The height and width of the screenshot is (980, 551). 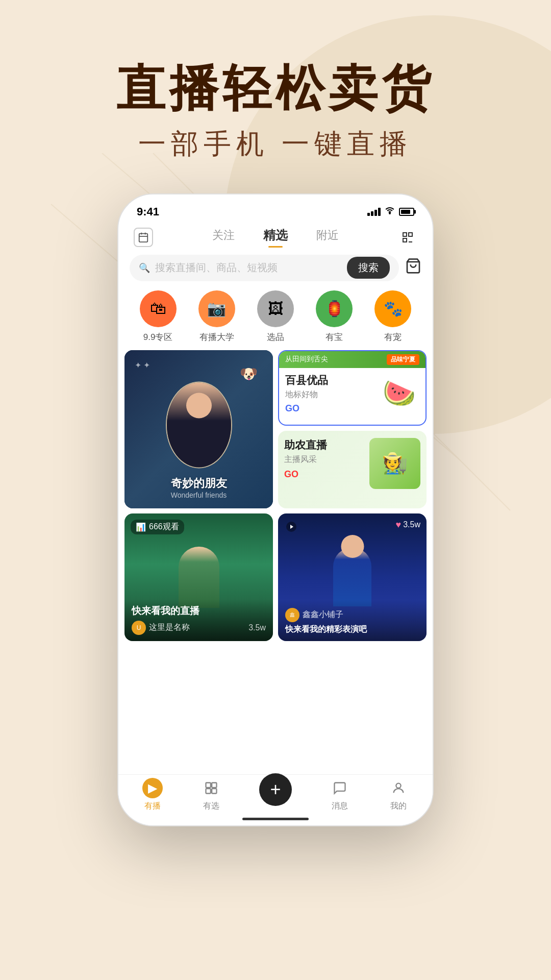 I want to click on card-top-right-body: 百县优品 地标好物 GO 🍉, so click(x=352, y=394).